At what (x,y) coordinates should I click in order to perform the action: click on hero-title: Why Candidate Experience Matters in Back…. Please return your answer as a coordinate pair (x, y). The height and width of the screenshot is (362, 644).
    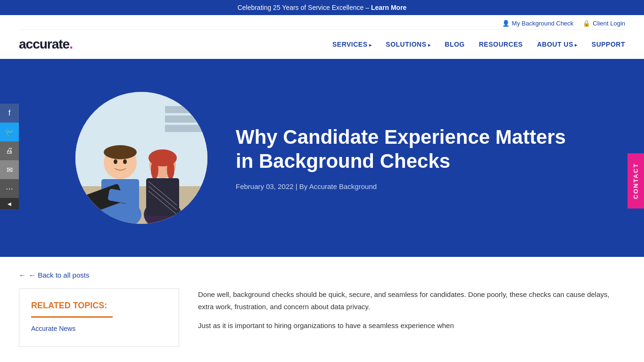
    Looking at the image, I should click on (412, 149).